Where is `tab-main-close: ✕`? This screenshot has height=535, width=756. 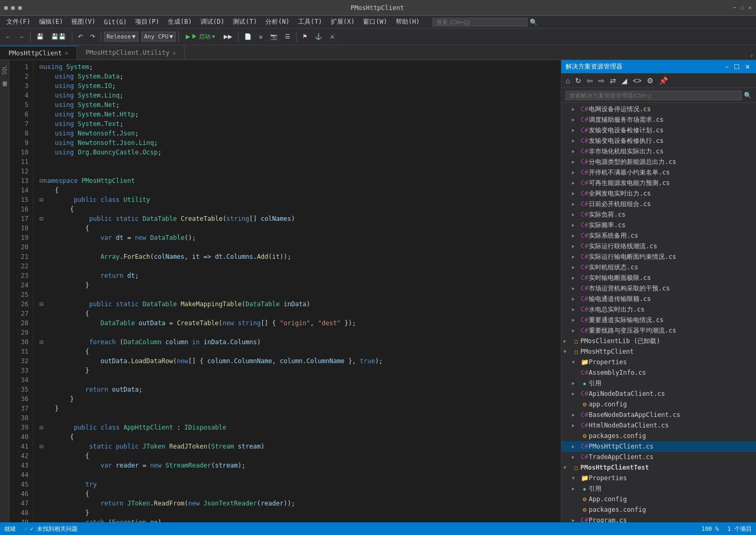
tab-main-close: ✕ is located at coordinates (66, 53).